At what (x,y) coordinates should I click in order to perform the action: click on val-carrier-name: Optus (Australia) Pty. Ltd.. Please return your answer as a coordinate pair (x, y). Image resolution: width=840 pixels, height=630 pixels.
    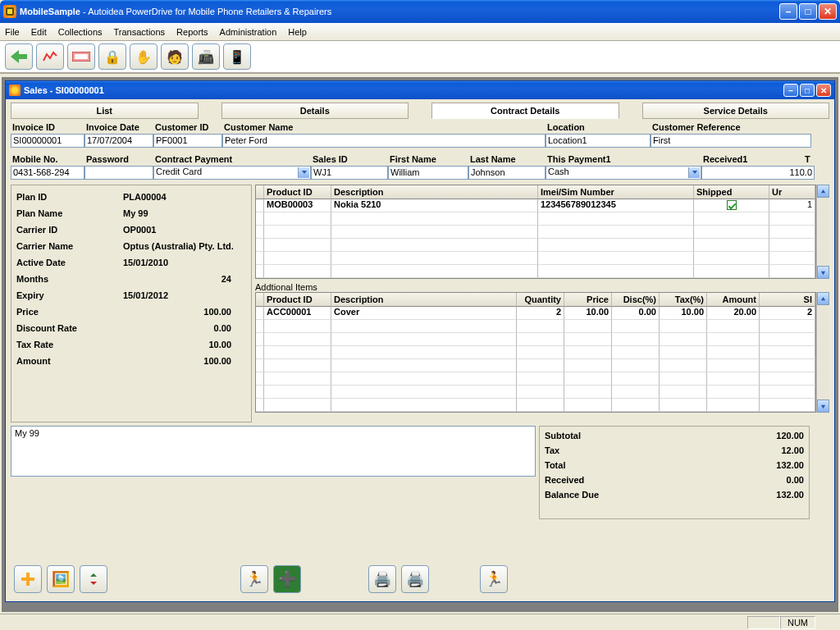
    Looking at the image, I should click on (185, 246).